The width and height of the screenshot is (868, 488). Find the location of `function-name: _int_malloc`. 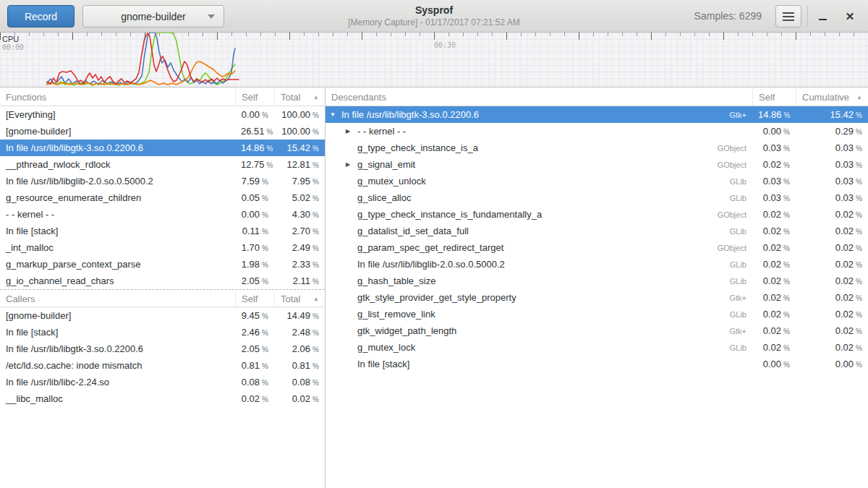

function-name: _int_malloc is located at coordinates (30, 247).